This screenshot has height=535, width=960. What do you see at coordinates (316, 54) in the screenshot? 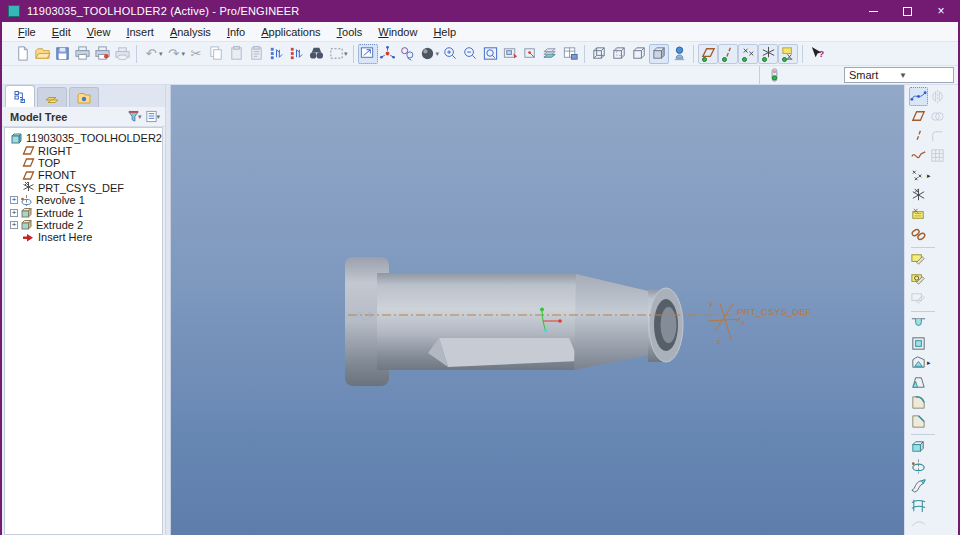
I see `find-icon` at bounding box center [316, 54].